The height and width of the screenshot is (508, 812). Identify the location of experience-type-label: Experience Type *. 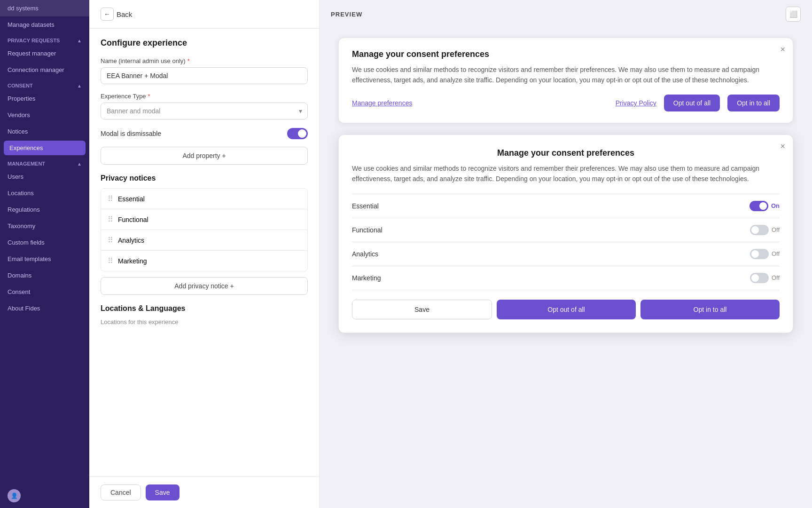
(204, 96).